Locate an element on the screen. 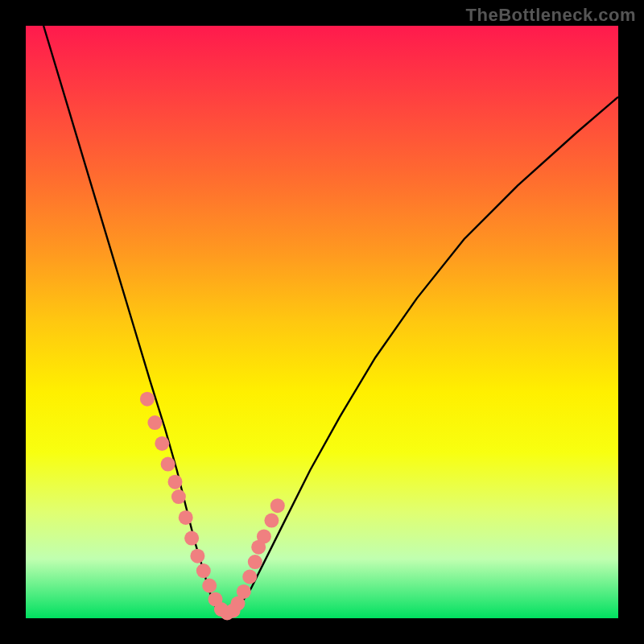 This screenshot has height=644, width=644. watermark-text: TheBottleneck.com is located at coordinates (551, 15).